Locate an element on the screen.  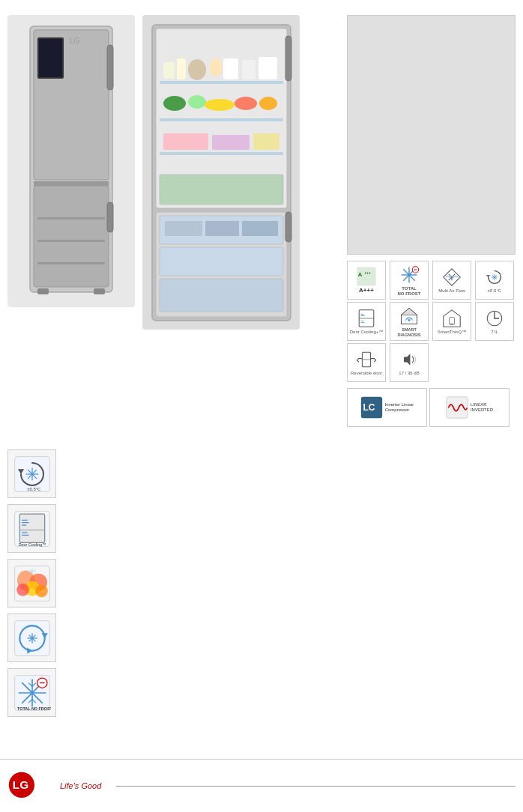
smart-diagnosis-icon: SMARTDIAGNOSIS is located at coordinates (409, 321).